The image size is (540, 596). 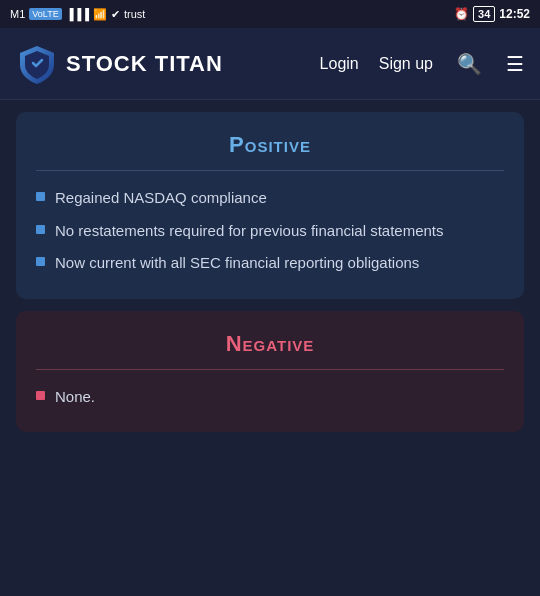 What do you see at coordinates (18, 14) in the screenshot?
I see `carrier-label: M1` at bounding box center [18, 14].